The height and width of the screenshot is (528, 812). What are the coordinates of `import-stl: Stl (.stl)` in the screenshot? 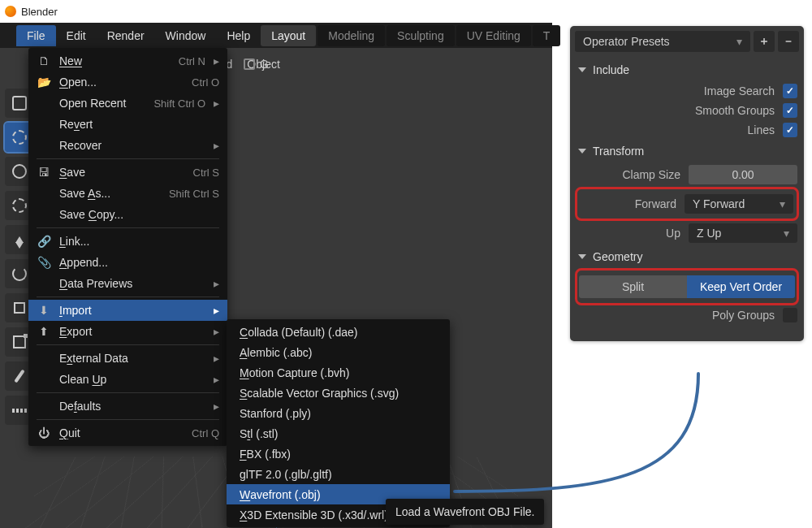 It's located at (338, 434).